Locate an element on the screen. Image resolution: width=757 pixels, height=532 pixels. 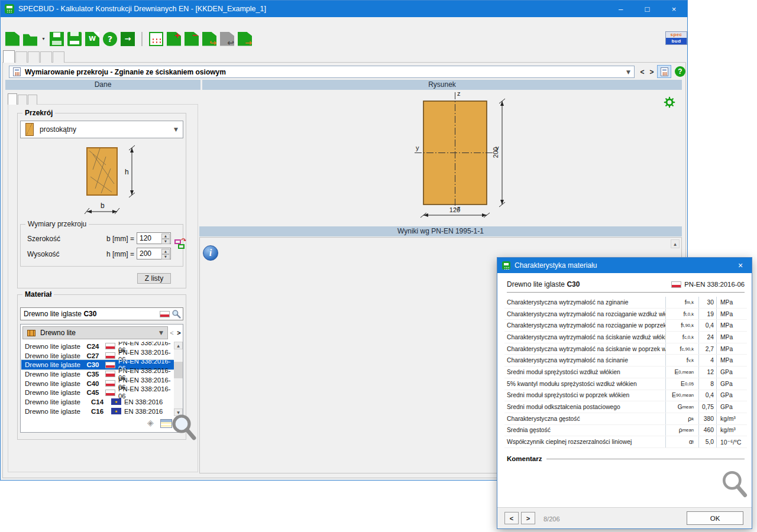
open-file-icon is located at coordinates (30, 39).